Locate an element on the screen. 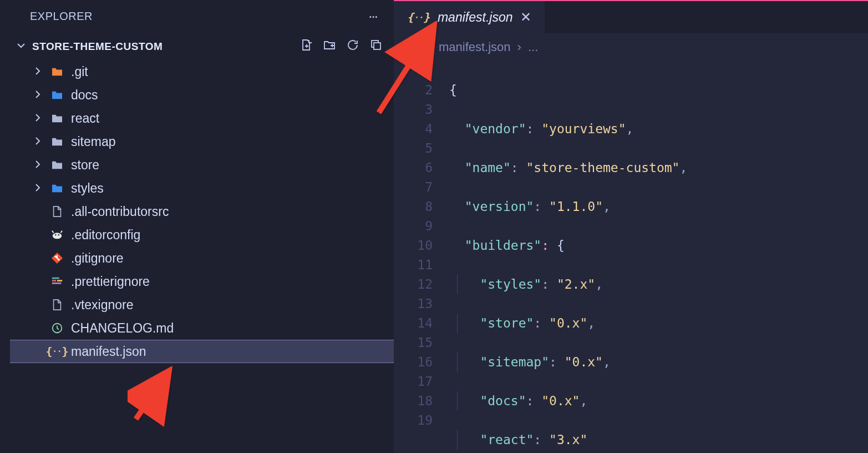 This screenshot has height=453, width=868. tree-item-store: store is located at coordinates (202, 165).